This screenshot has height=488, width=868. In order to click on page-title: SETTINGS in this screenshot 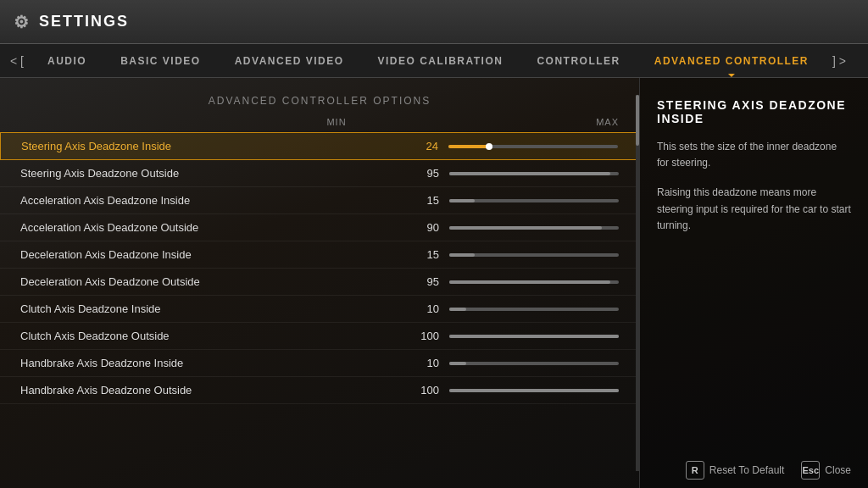, I will do `click(84, 22)`.